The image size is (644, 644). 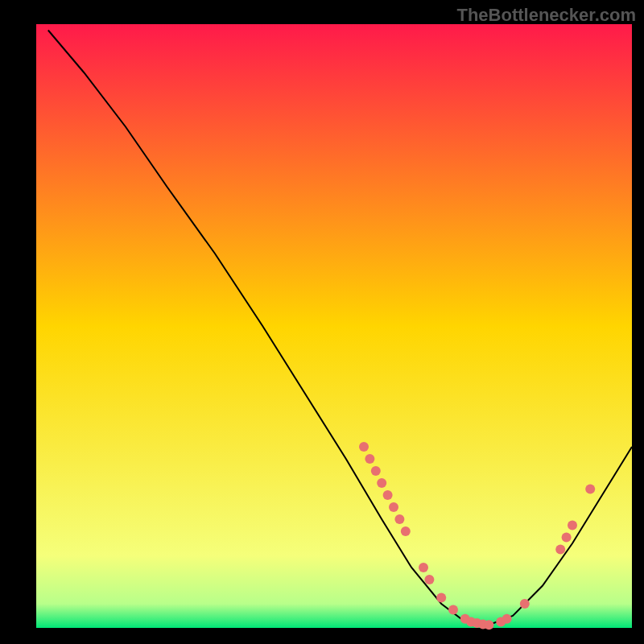 What do you see at coordinates (546, 15) in the screenshot?
I see `watermark-text: TheBottlenecker.com` at bounding box center [546, 15].